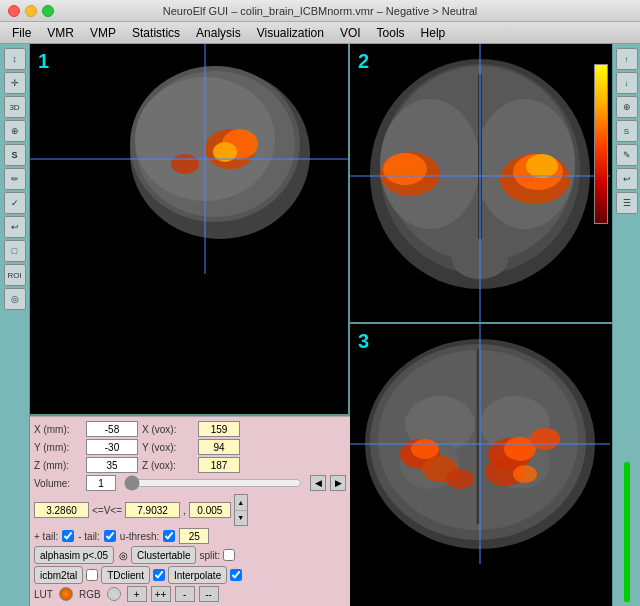 This screenshot has height=606, width=640. I want to click on y-mm-input, so click(112, 447).